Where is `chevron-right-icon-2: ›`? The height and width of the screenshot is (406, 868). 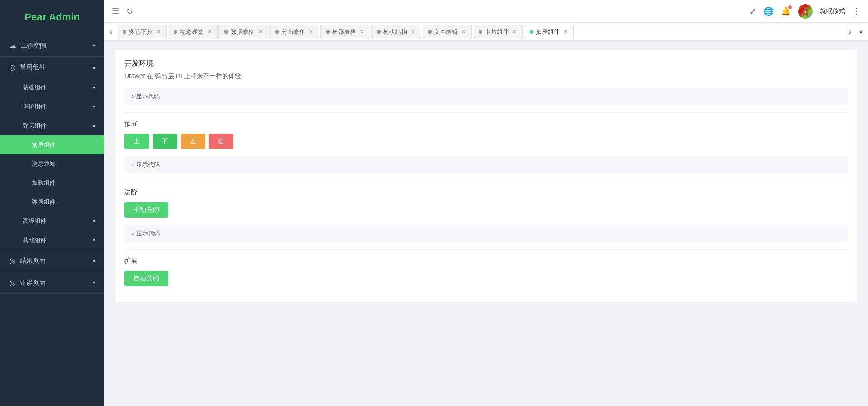 chevron-right-icon-2: › is located at coordinates (133, 165).